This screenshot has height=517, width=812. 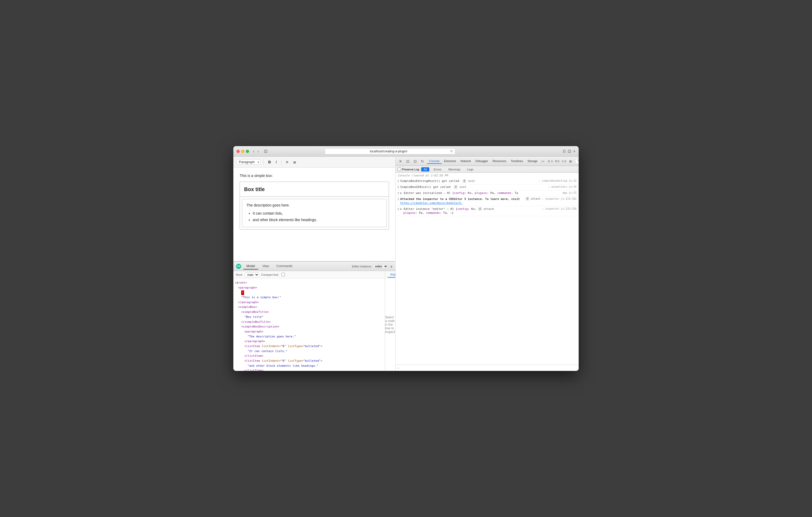 What do you see at coordinates (266, 266) in the screenshot?
I see `ck-tab-view: View` at bounding box center [266, 266].